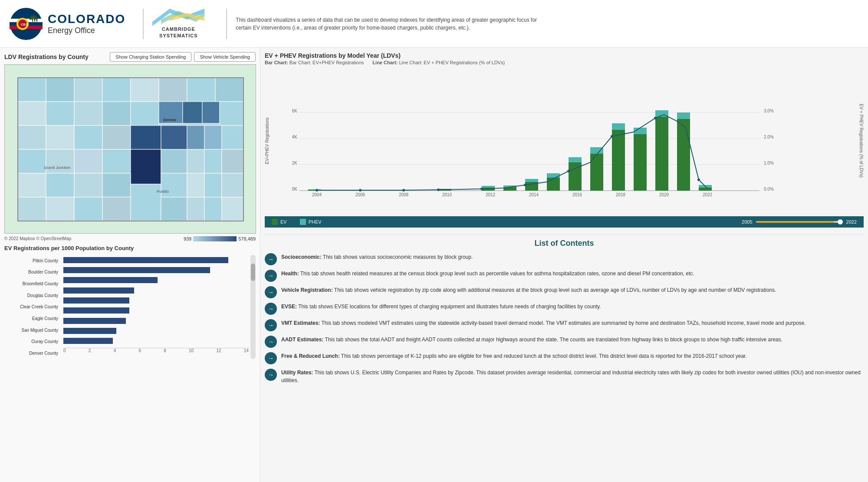 The height and width of the screenshot is (482, 868). What do you see at coordinates (247, 351) in the screenshot?
I see `axis-label: 14` at bounding box center [247, 351].